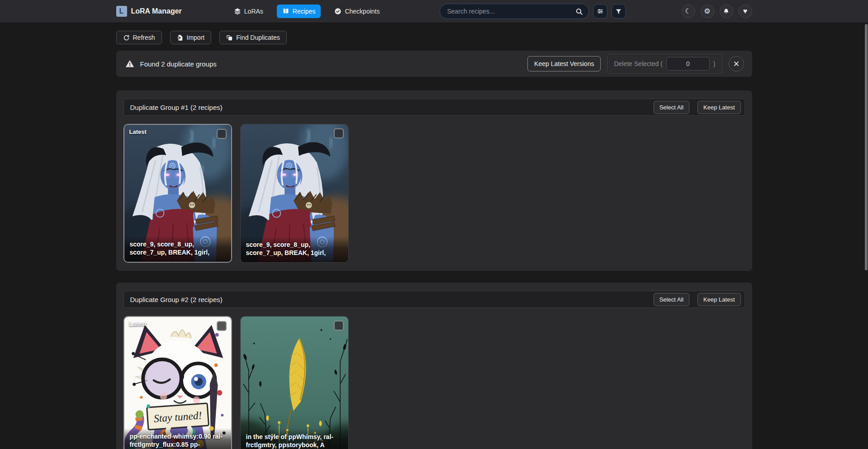 Image resolution: width=868 pixels, height=449 pixels. What do you see at coordinates (176, 299) in the screenshot?
I see `group-2-title: Duplicate Group #2 (2 recipes)` at bounding box center [176, 299].